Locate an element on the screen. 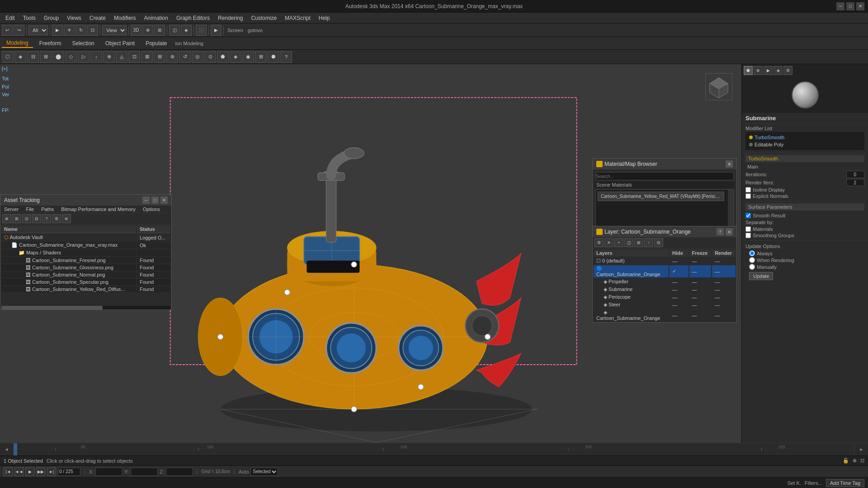 This screenshot has width=868, height=488. mb-close-button: ✕ is located at coordinates (729, 164).